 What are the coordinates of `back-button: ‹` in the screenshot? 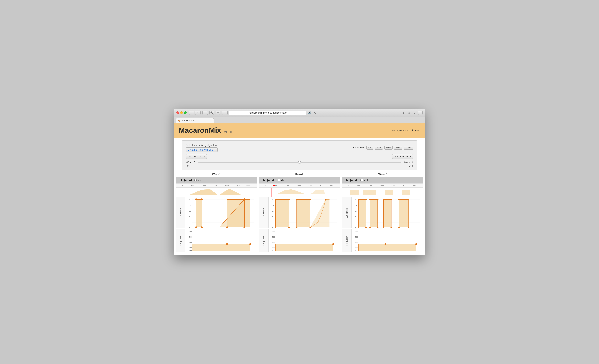 It's located at (192, 113).